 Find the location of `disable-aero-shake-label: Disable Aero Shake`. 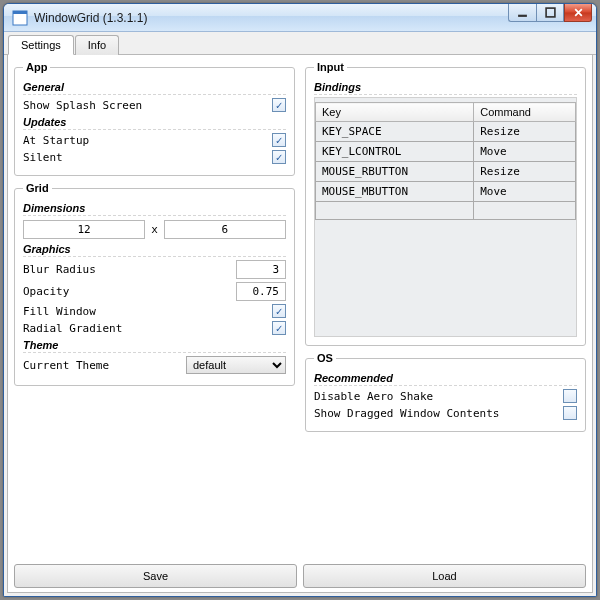

disable-aero-shake-label: Disable Aero Shake is located at coordinates (438, 396).